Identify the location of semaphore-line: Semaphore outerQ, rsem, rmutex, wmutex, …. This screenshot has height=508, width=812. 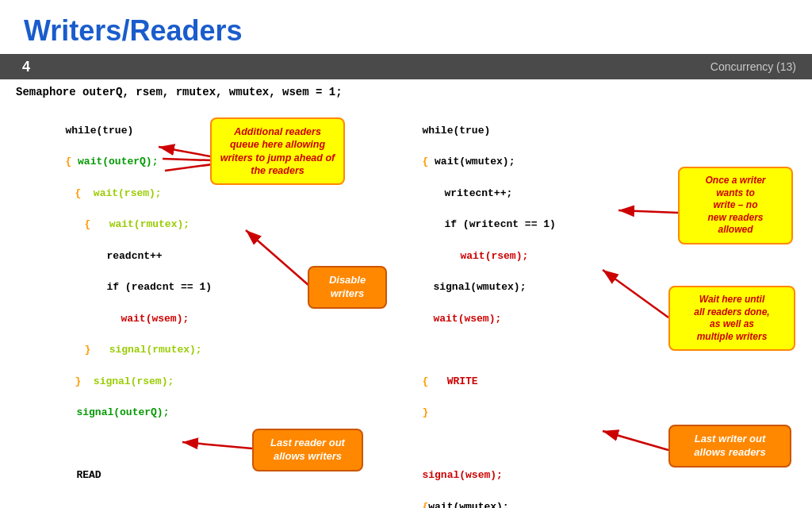
(406, 92).